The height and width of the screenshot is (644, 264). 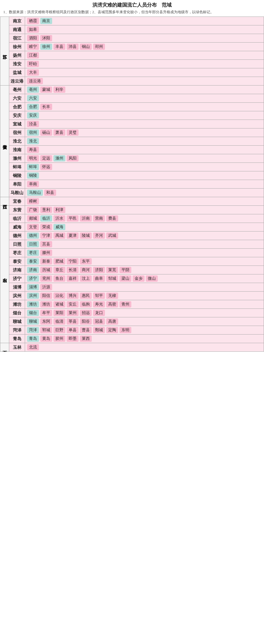 I want to click on county-tag: 铜山, so click(x=86, y=47).